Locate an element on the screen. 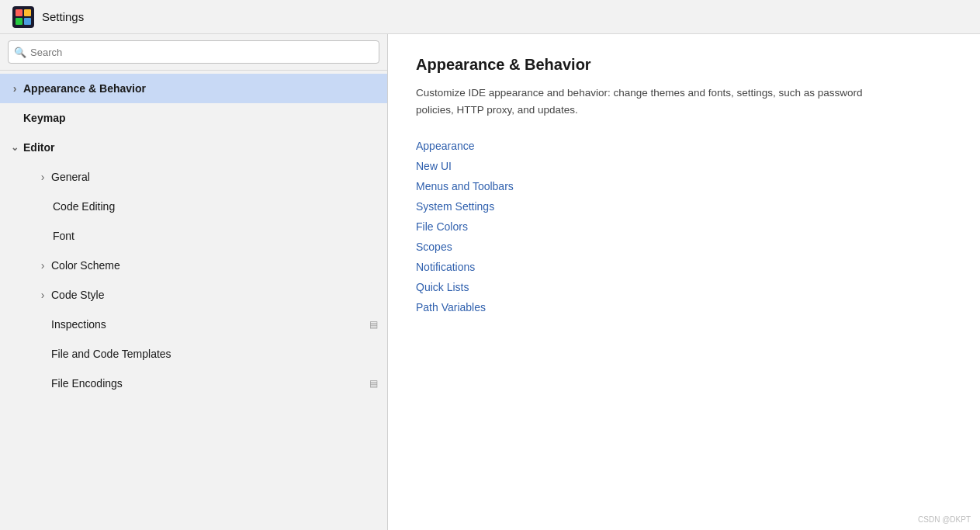  content-description: Customize IDE appearance and behavior: c… is located at coordinates (649, 101).